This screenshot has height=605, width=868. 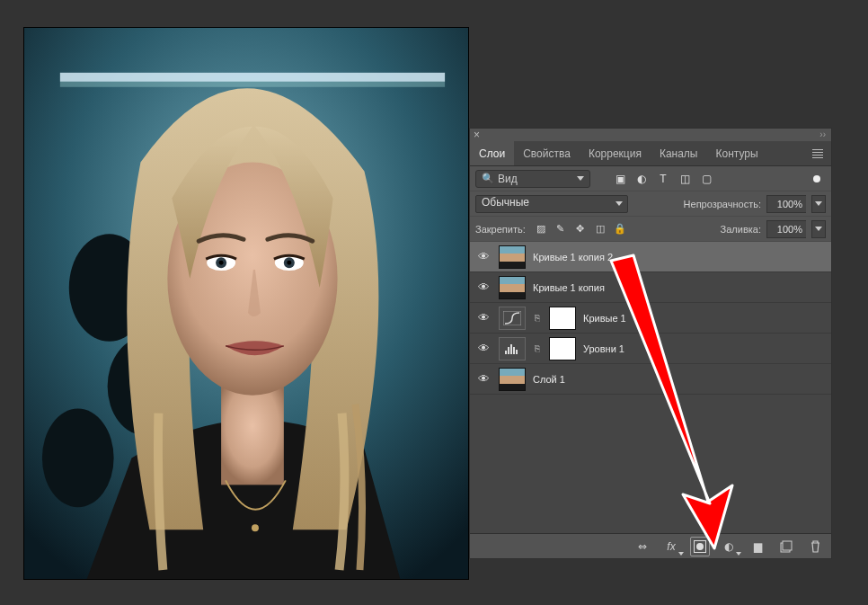 I want to click on layer-effects-icon: fx, so click(x=671, y=547).